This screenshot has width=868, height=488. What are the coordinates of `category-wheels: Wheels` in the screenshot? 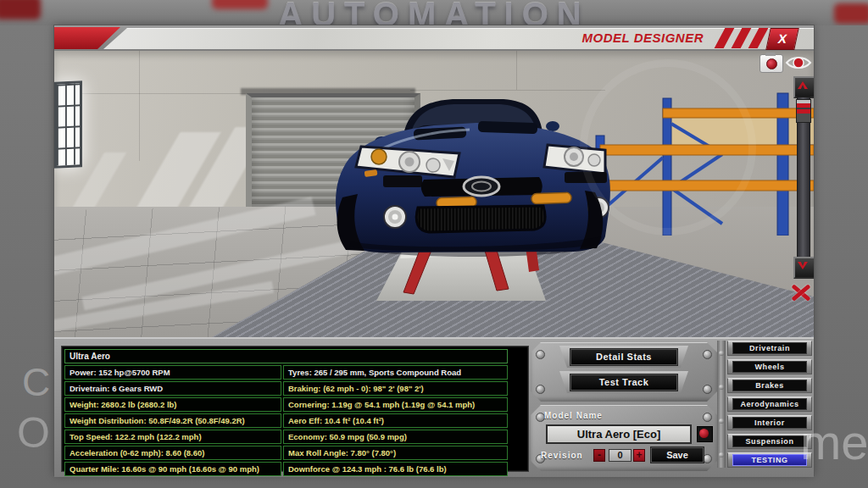 It's located at (770, 367).